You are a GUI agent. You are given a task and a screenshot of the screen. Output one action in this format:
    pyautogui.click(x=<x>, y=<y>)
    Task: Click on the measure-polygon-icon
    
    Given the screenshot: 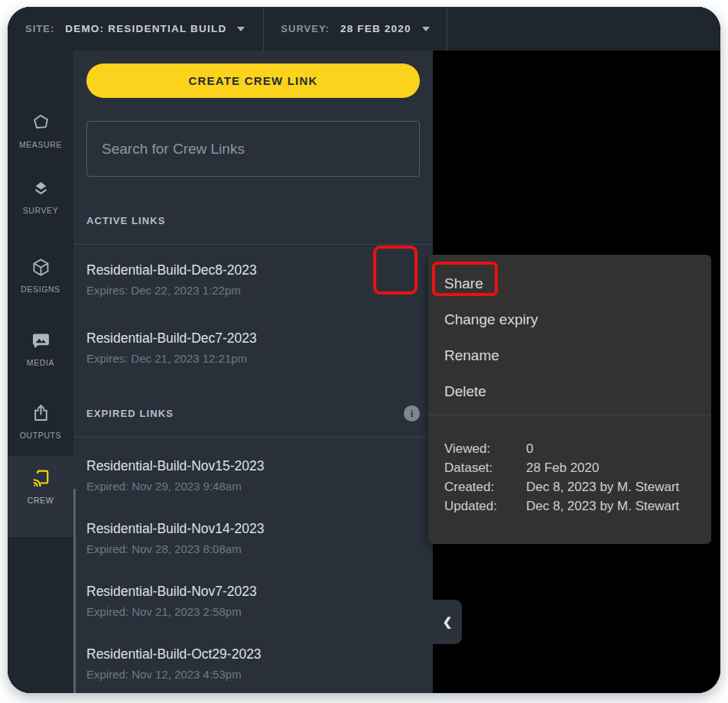 What is the action you would take?
    pyautogui.click(x=41, y=122)
    